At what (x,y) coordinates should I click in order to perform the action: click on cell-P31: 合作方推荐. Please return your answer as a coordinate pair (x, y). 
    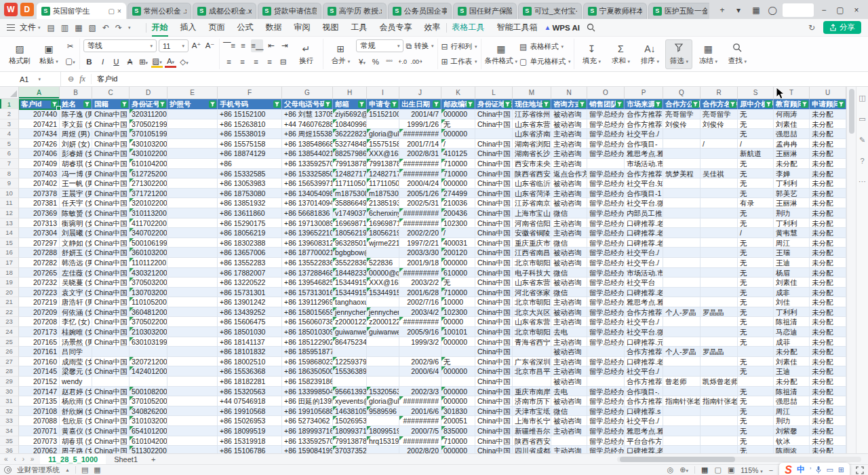
    Looking at the image, I should click on (644, 402).